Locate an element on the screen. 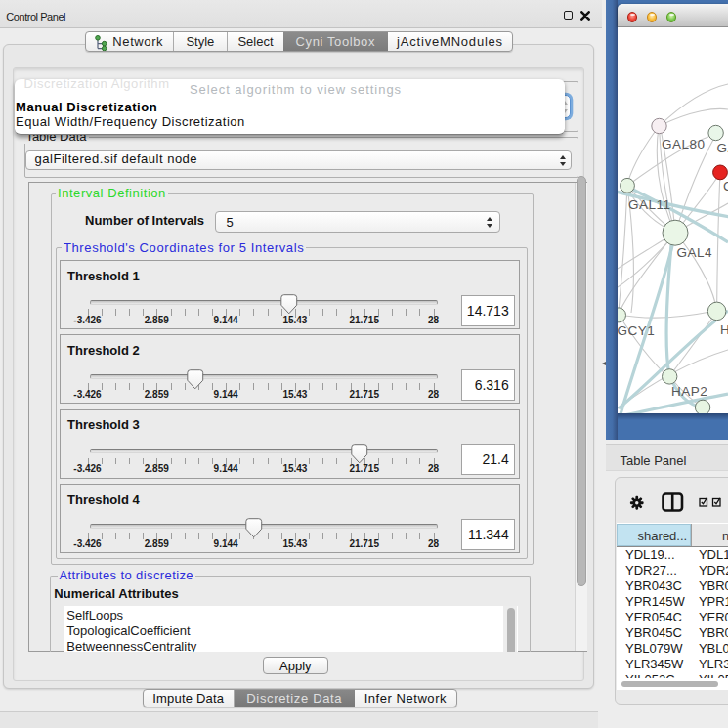 Image resolution: width=728 pixels, height=728 pixels. svg-text: CA is located at coordinates (725, 186).